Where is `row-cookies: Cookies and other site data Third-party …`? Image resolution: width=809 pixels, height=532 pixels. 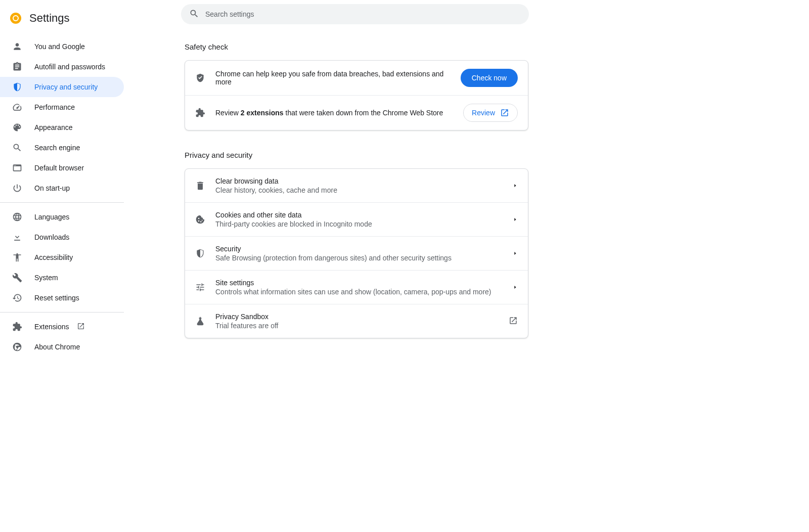 row-cookies: Cookies and other site data Third-party … is located at coordinates (356, 219).